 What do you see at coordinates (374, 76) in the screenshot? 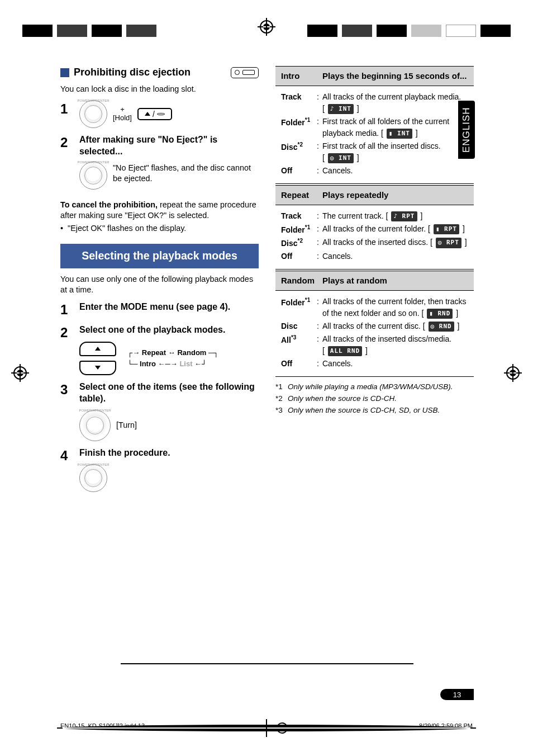
I see `table-header: IntroPlays the beginning 15 seconds of..…` at bounding box center [374, 76].